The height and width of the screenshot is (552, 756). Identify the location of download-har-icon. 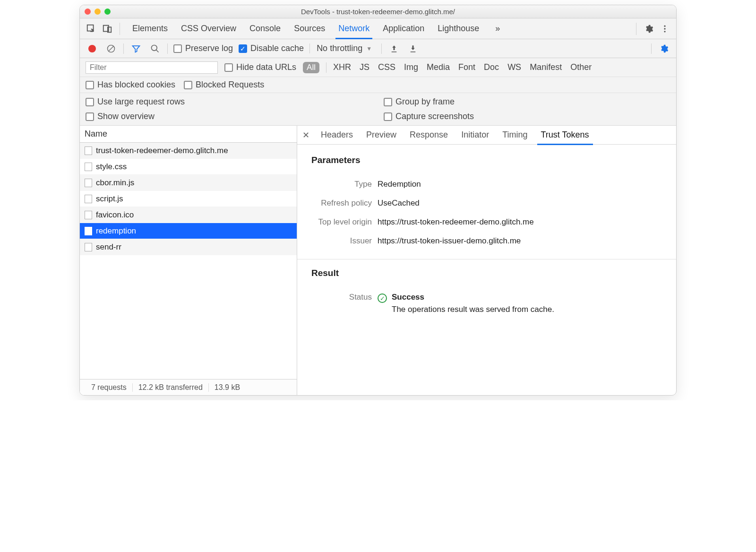
(413, 49).